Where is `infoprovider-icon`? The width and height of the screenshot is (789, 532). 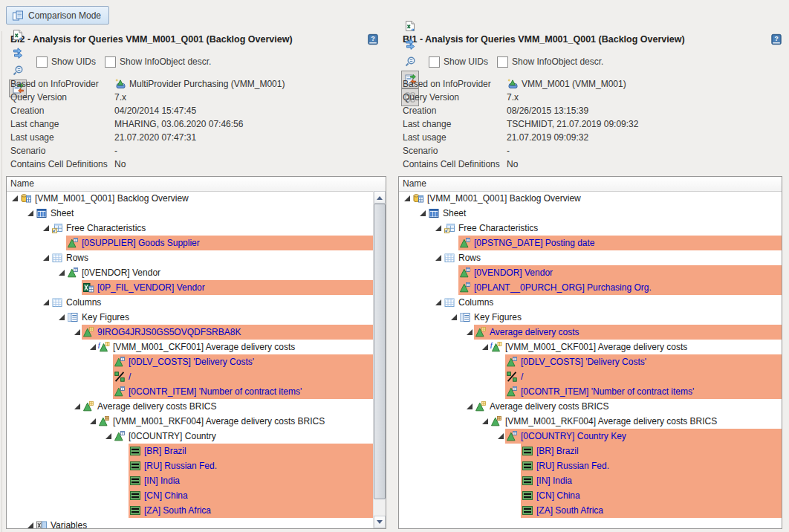 infoprovider-icon is located at coordinates (120, 84).